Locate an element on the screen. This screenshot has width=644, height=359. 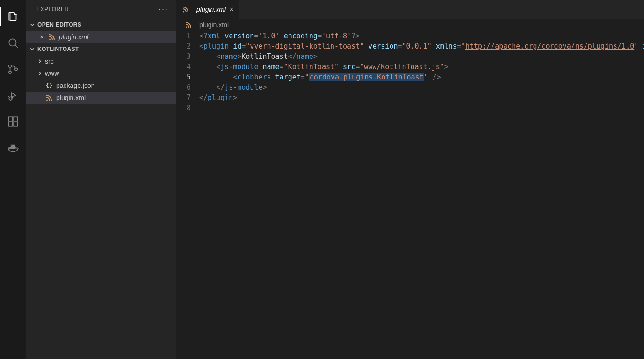
debug-icon is located at coordinates (13, 95).